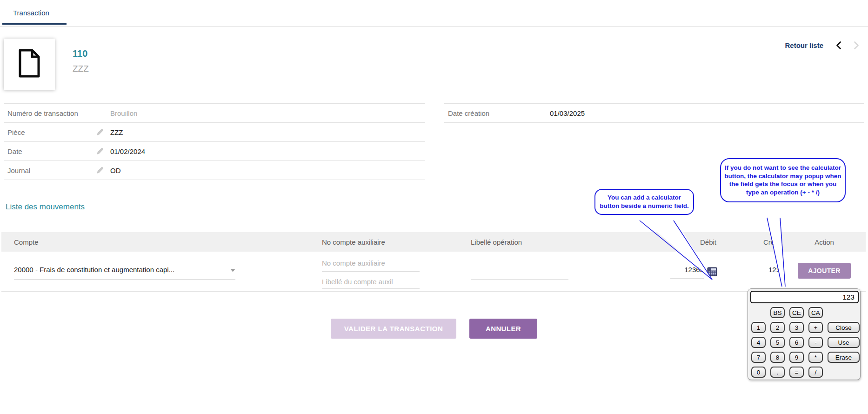  What do you see at coordinates (527, 242) in the screenshot?
I see `column-header-libelle: Libellé opération` at bounding box center [527, 242].